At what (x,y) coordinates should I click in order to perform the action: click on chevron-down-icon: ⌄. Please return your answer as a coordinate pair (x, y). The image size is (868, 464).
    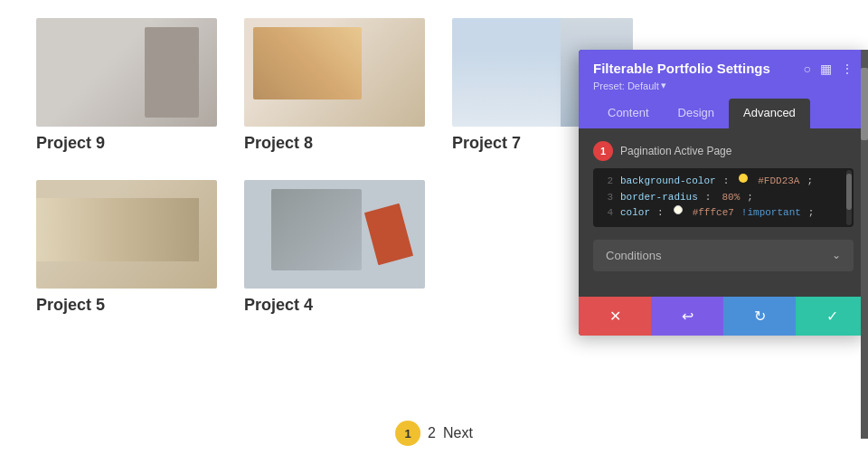
    Looking at the image, I should click on (836, 255).